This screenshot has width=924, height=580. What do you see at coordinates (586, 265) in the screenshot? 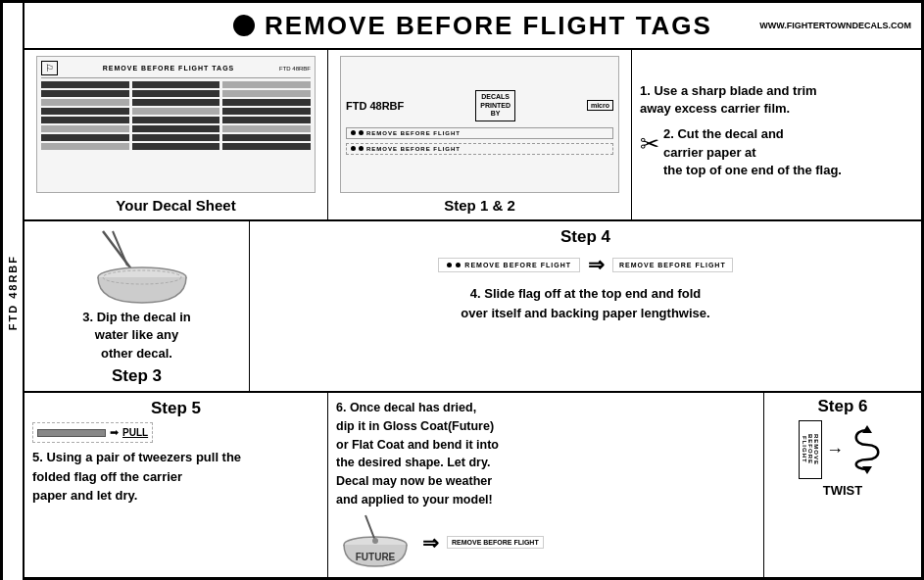
I see `step4-image: REMOVE BEFORE FLIGHT ⇒ REMOVE BEFORE FLI…` at bounding box center [586, 265].